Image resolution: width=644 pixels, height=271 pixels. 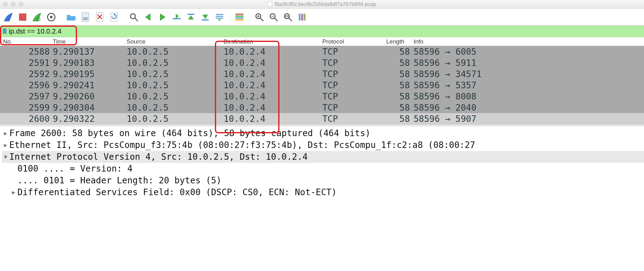 I want to click on cell-time: 9.290322, so click(x=90, y=119).